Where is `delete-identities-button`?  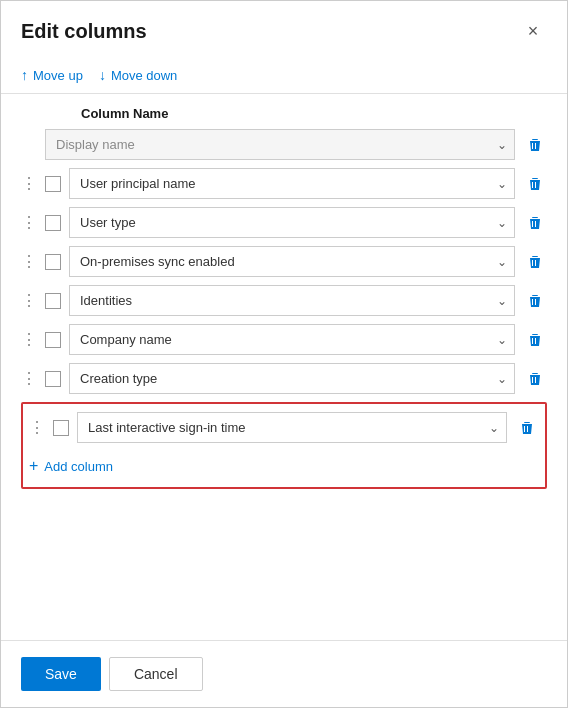 delete-identities-button is located at coordinates (535, 301).